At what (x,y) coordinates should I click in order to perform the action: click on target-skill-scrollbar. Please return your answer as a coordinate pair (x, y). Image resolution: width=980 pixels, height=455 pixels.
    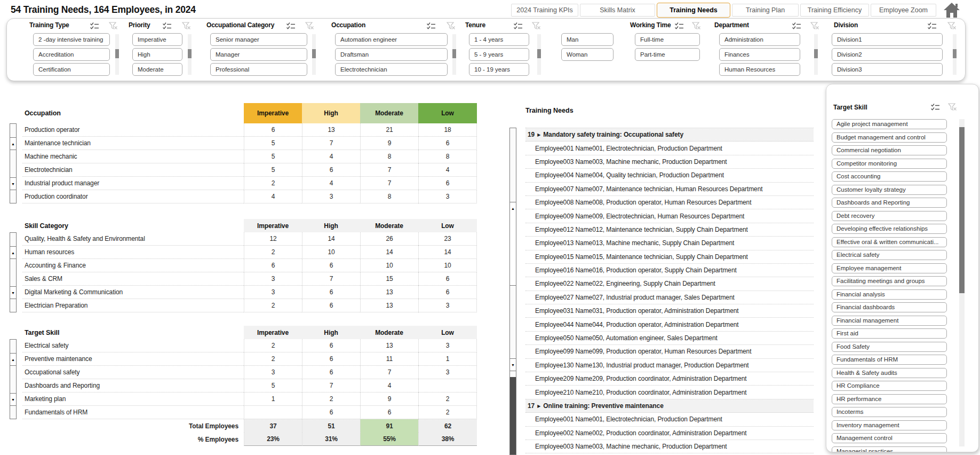
    Looking at the image, I should click on (962, 283).